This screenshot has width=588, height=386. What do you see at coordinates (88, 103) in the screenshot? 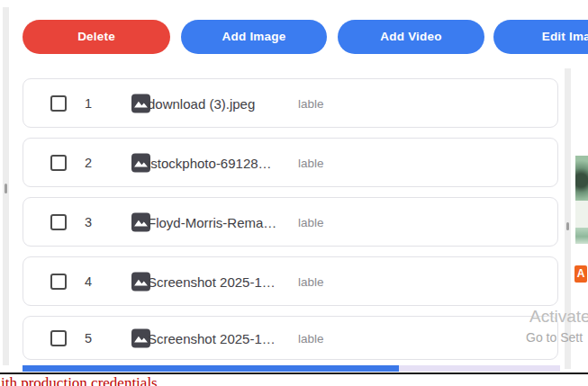
I see `row-number: 1` at bounding box center [88, 103].